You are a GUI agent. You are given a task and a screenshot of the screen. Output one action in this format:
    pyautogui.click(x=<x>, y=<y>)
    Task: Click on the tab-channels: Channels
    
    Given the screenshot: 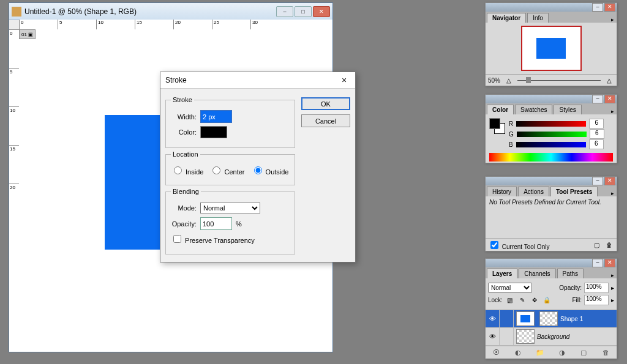 What is the action you would take?
    pyautogui.click(x=537, y=273)
    